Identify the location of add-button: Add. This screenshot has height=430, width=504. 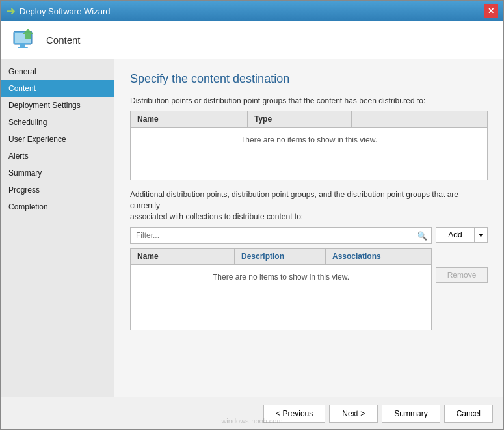
(455, 235).